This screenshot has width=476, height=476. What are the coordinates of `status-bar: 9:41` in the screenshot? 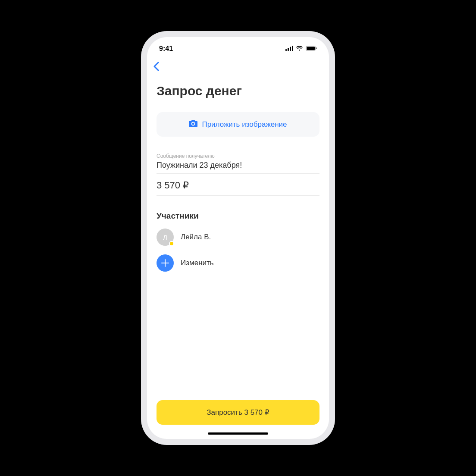 It's located at (238, 47).